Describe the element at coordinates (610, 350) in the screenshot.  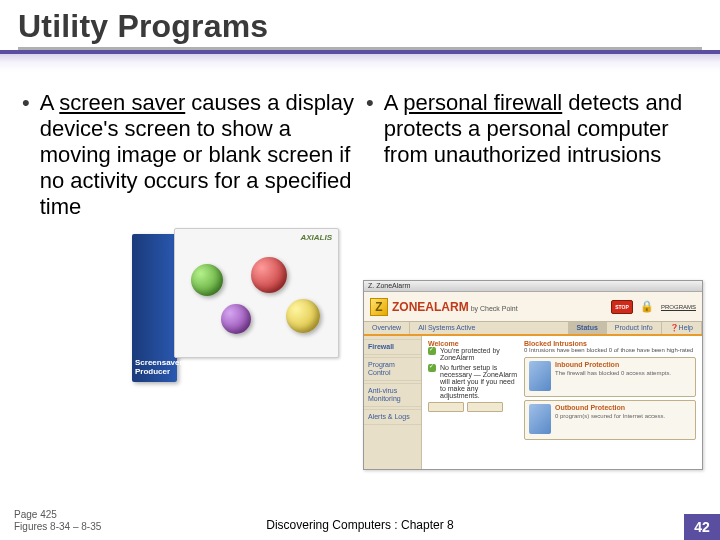
I see `za-blocked-sub: 0 Intrusions have been blocked 0 of thos…` at that location.